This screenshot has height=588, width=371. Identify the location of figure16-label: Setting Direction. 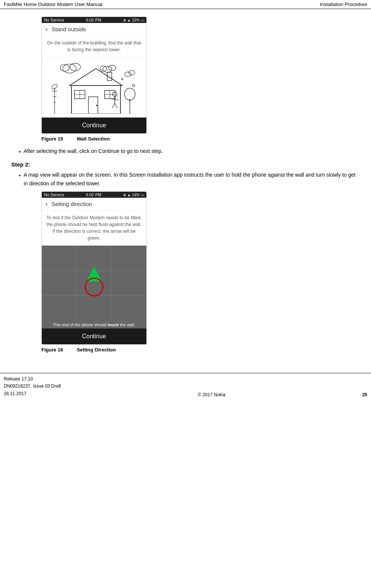
(96, 350).